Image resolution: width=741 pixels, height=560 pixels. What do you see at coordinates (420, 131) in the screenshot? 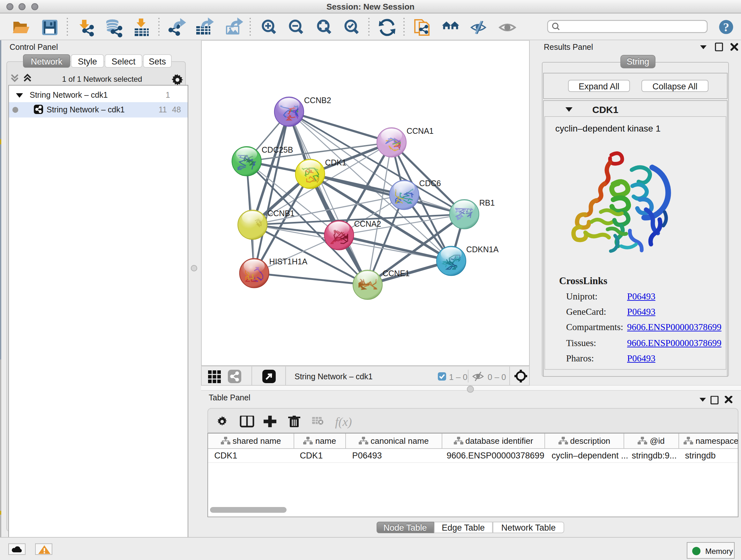
I see `svg-text: CCNA1` at bounding box center [420, 131].